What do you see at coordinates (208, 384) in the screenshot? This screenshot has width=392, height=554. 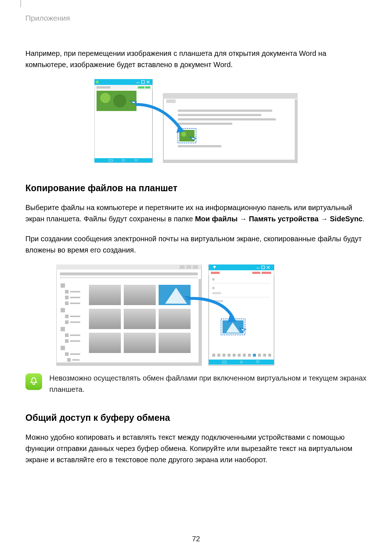 I see `note-text: Невозможно осуществлять обмен файлами пр…` at bounding box center [208, 384].